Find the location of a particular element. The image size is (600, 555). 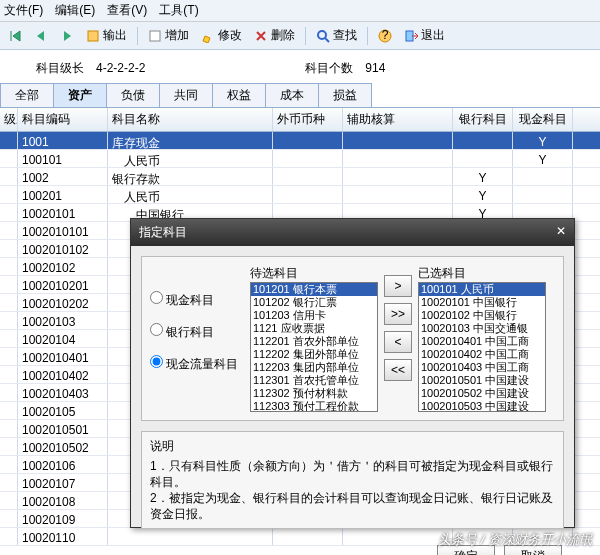

tab-5: 成本 is located at coordinates (292, 95).